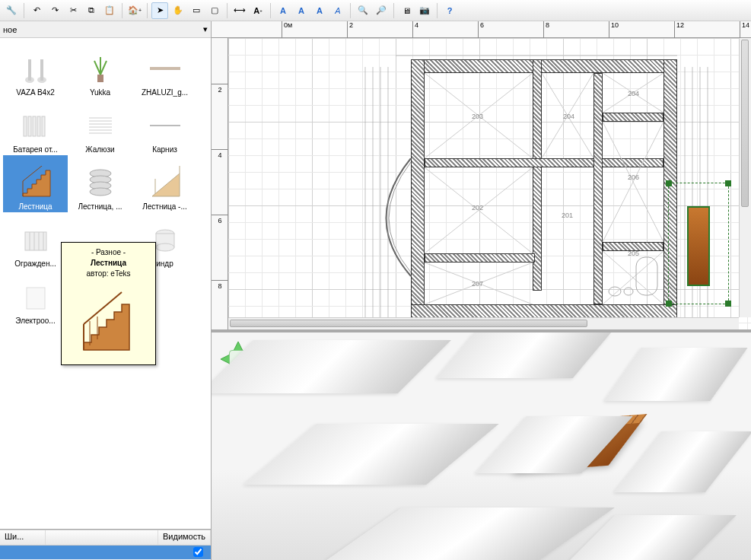 This screenshot has height=560, width=751. What do you see at coordinates (35, 126) in the screenshot?
I see `furniture-item-radiator: Батарея от...` at bounding box center [35, 126].